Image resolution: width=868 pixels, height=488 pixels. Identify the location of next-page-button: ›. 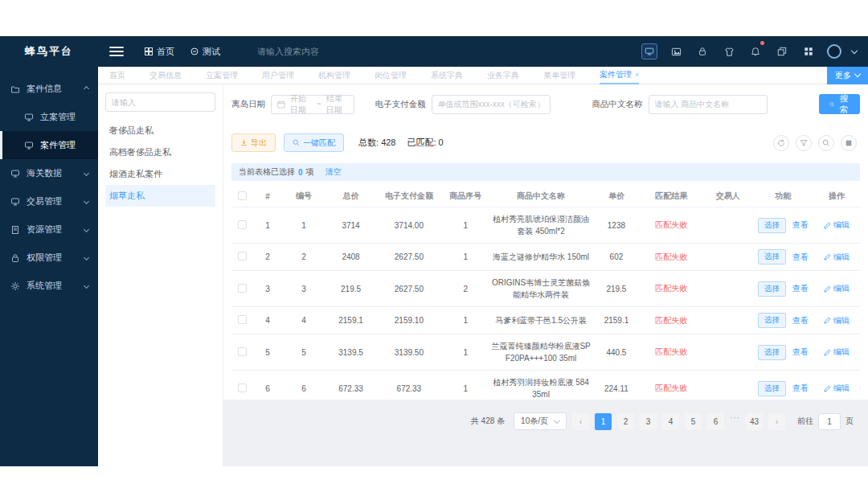
(776, 421).